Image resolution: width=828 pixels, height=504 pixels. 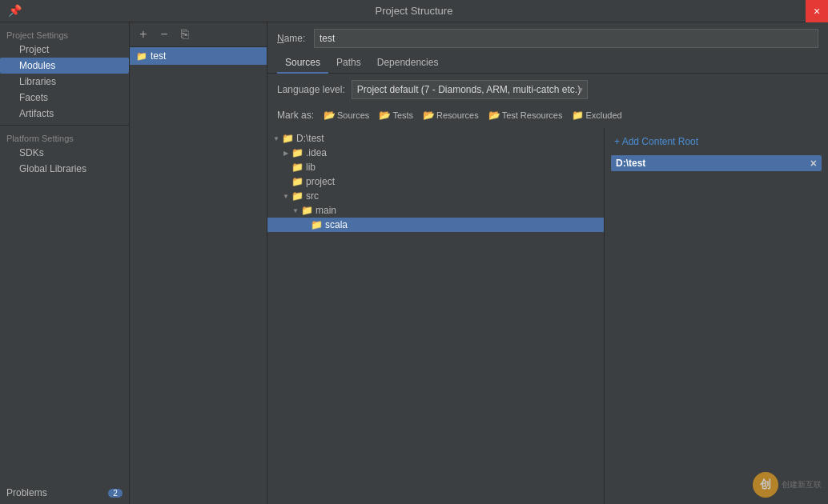 What do you see at coordinates (436, 182) in the screenshot?
I see `tree-node-project: 📁 project` at bounding box center [436, 182].